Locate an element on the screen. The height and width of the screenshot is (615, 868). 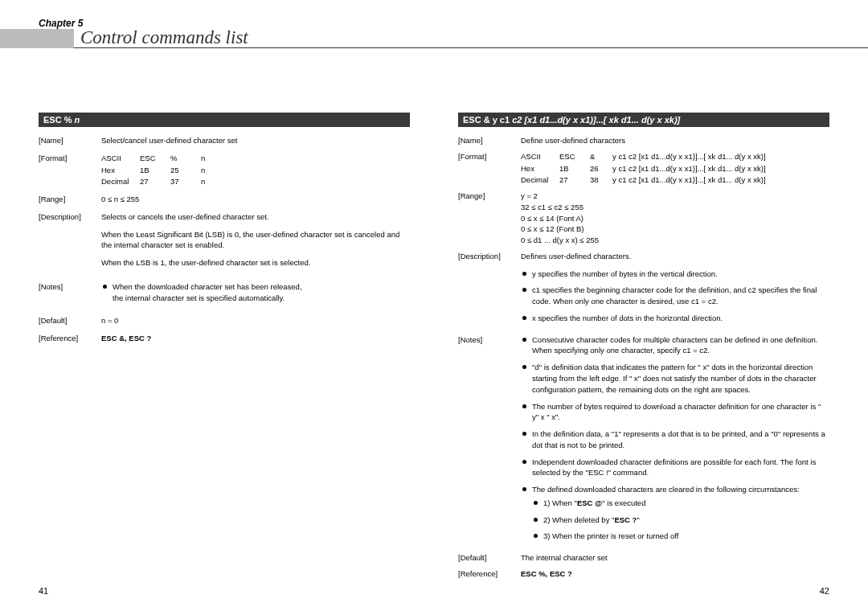
title-gray-block is located at coordinates (37, 39).